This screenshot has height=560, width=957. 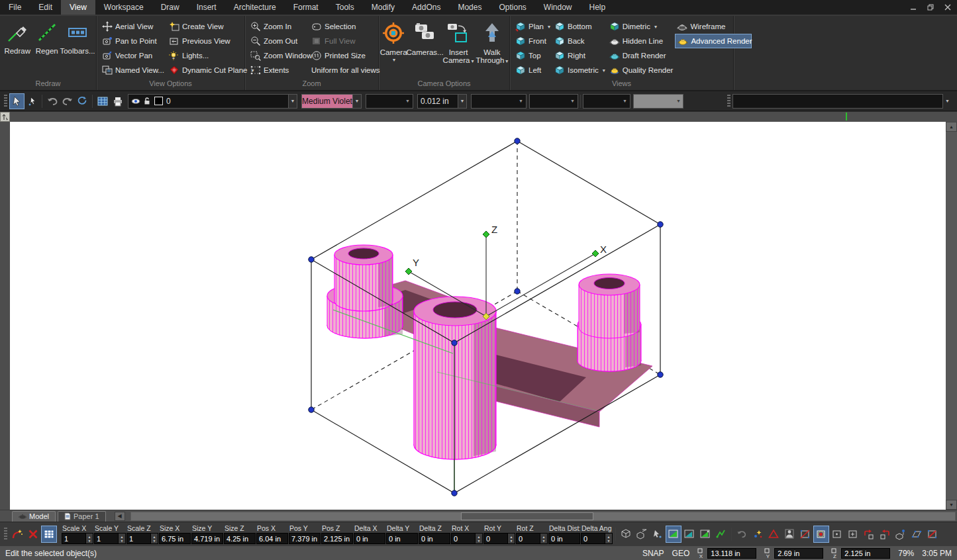 What do you see at coordinates (658, 534) in the screenshot?
I see `node-edit-icon` at bounding box center [658, 534].